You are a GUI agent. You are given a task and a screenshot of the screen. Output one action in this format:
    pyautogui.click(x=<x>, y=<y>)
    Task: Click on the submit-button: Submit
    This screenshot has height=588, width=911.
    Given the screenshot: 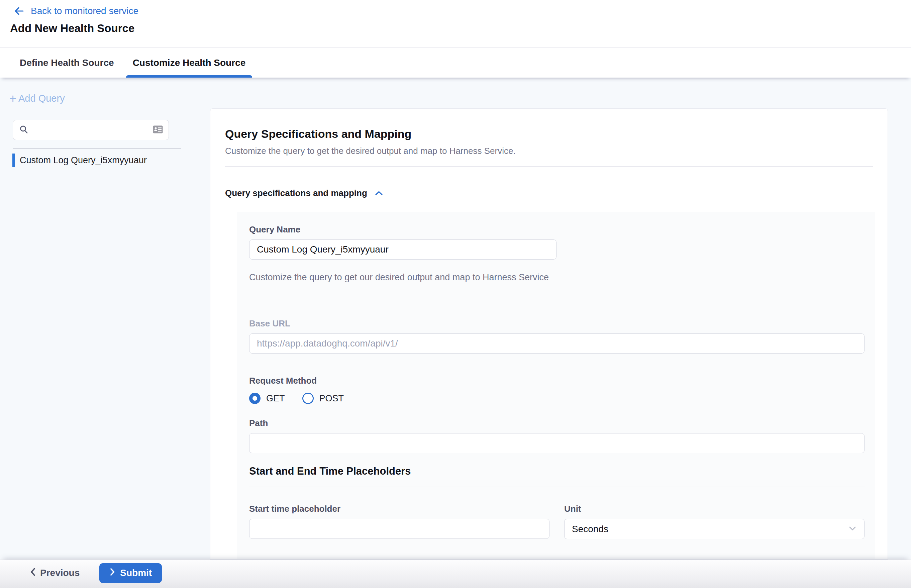 What is the action you would take?
    pyautogui.click(x=131, y=573)
    